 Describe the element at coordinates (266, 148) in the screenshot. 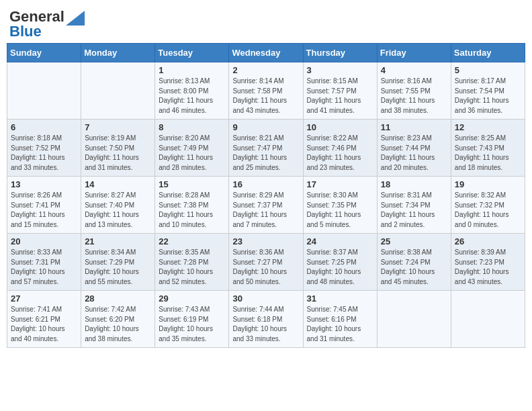

I see `calendar-week-2: 6Sunrise: 8:18 AM Sunset: 7:52 PM Daylig…` at that location.